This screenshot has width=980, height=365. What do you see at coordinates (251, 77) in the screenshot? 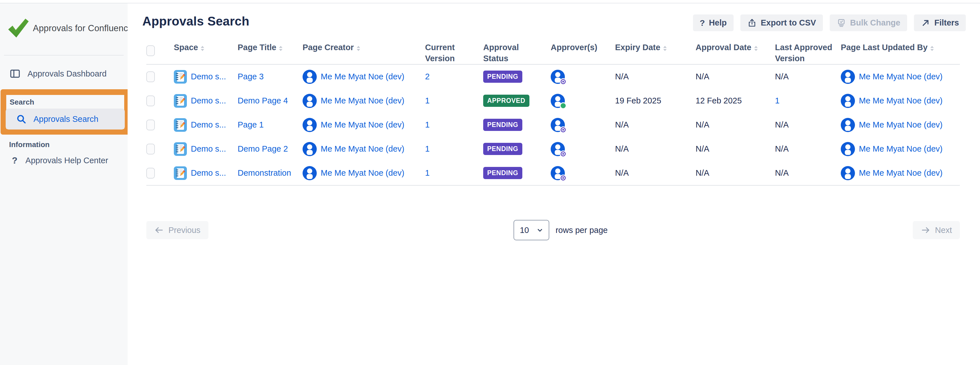
I see `page-title-link: Page 3` at bounding box center [251, 77].